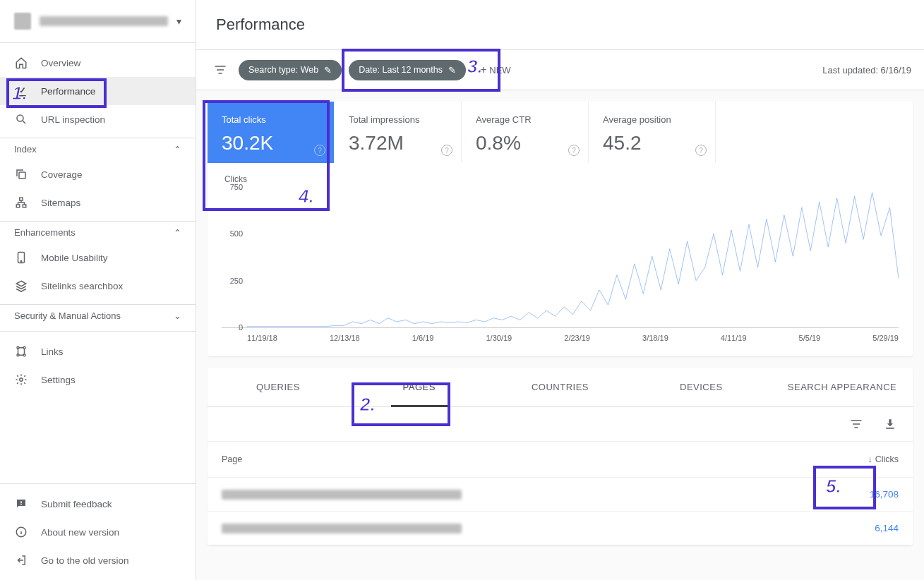  What do you see at coordinates (82, 286) in the screenshot?
I see `sidebar-item-label: Sitelinks searchbox` at bounding box center [82, 286].